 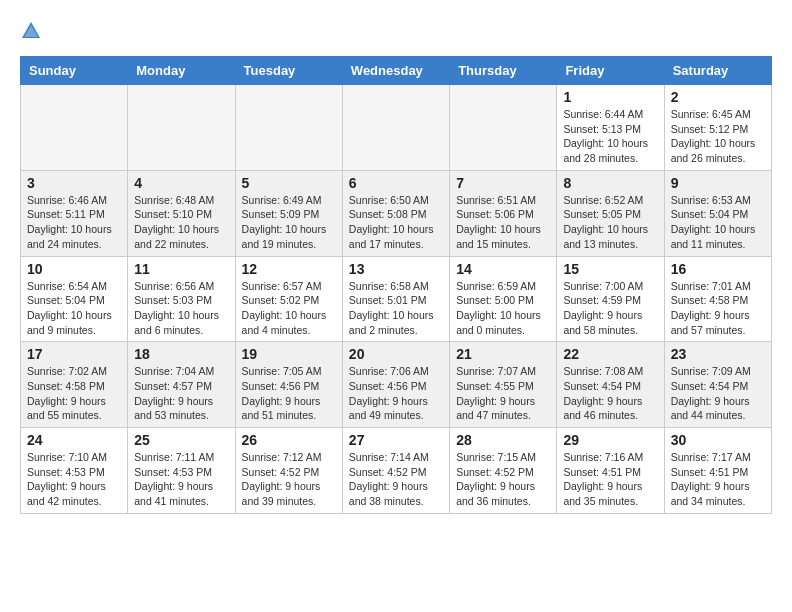 What do you see at coordinates (610, 71) in the screenshot?
I see `header-friday: Friday` at bounding box center [610, 71].